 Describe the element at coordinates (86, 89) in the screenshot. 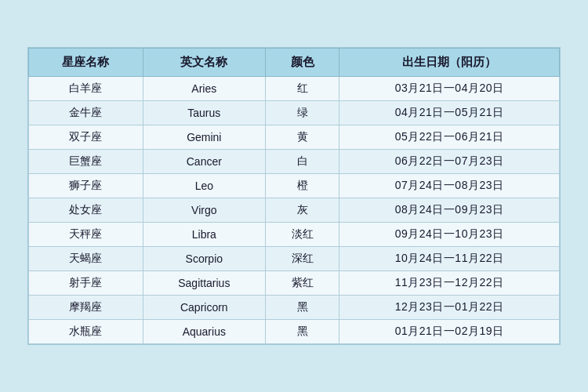

I see `cell-chinese-name: 白羊座` at that location.